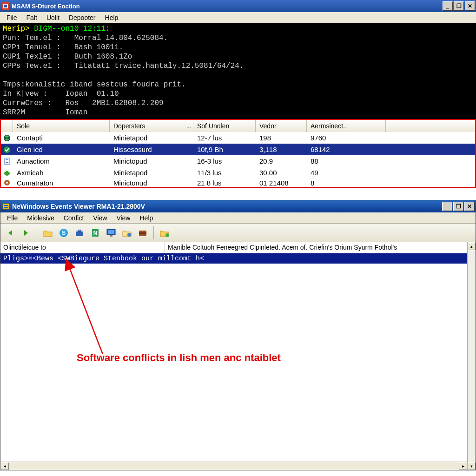 The width and height of the screenshot is (476, 476). I want to click on th-sofunolen: Sof Unolen, so click(225, 126).